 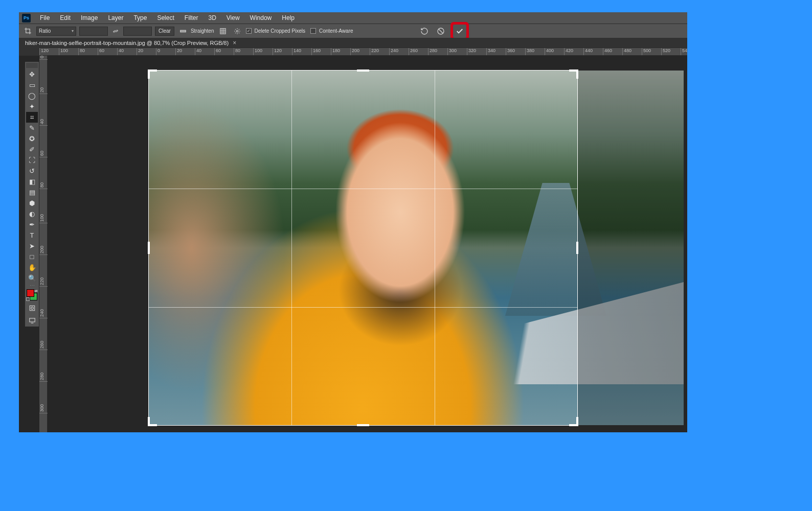 What do you see at coordinates (127, 43) in the screenshot?
I see `document-tab-title: hiker-man-taking-selfie-portrait-top-mou…` at bounding box center [127, 43].